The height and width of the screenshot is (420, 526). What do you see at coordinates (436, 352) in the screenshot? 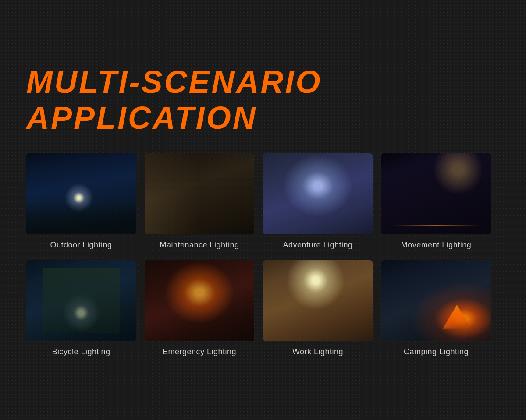
I see `camping-caption: Camping Lighting` at bounding box center [436, 352].